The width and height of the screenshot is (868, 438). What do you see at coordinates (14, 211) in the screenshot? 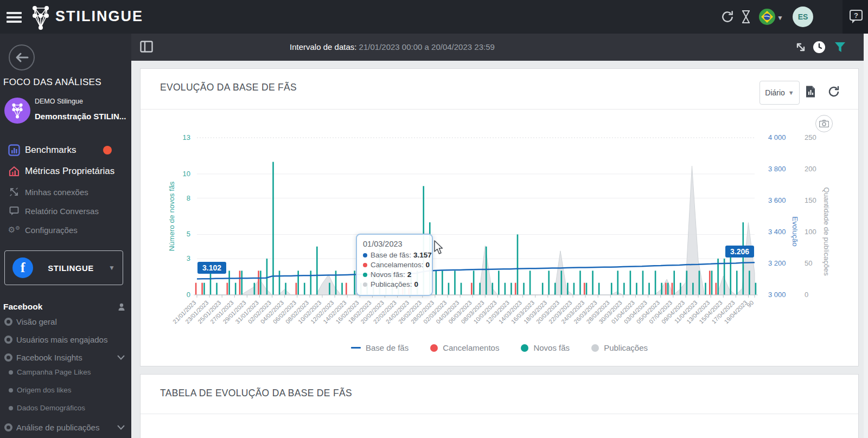
I see `chat-icon` at bounding box center [14, 211].